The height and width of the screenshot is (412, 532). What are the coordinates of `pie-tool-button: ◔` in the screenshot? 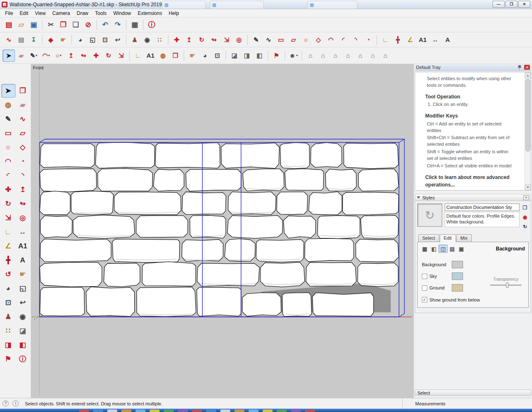 It's located at (23, 161).